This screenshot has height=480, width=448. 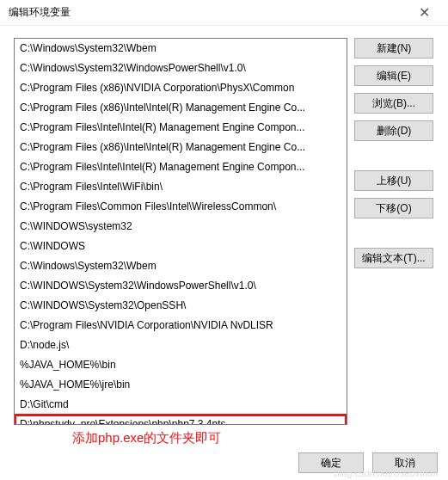 I want to click on list-item: D:\node.js\, so click(x=181, y=346).